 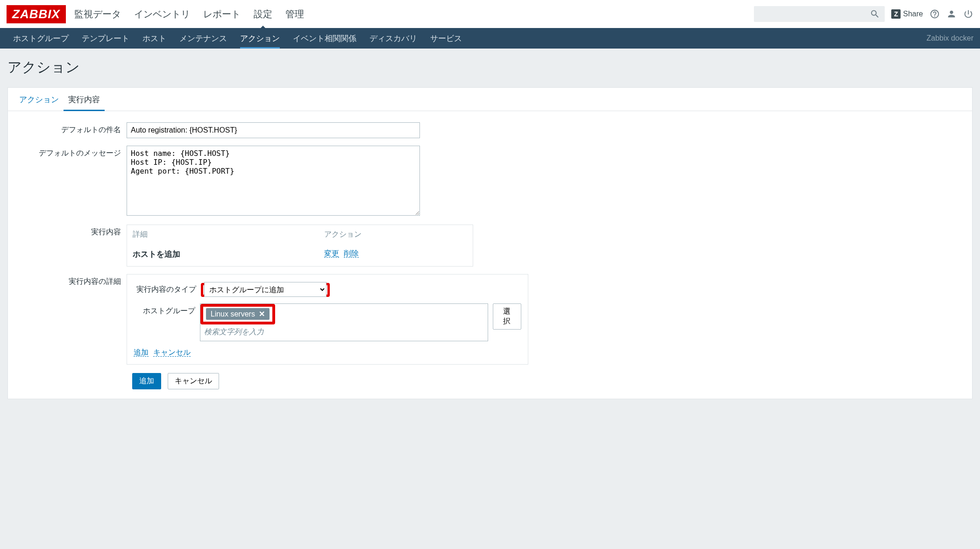 What do you see at coordinates (935, 14) in the screenshot?
I see `help-icon` at bounding box center [935, 14].